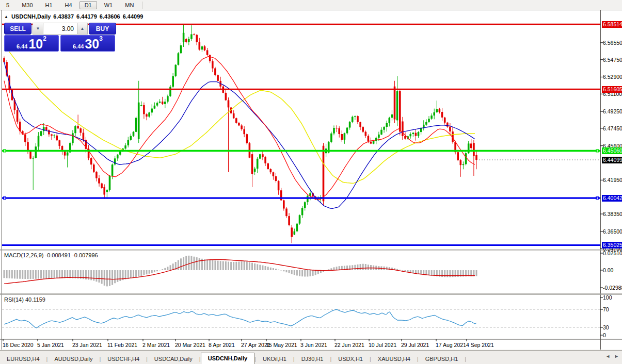 Image resolution: width=622 pixels, height=364 pixels. I want to click on date-label: 10 Jul 2021, so click(382, 345).